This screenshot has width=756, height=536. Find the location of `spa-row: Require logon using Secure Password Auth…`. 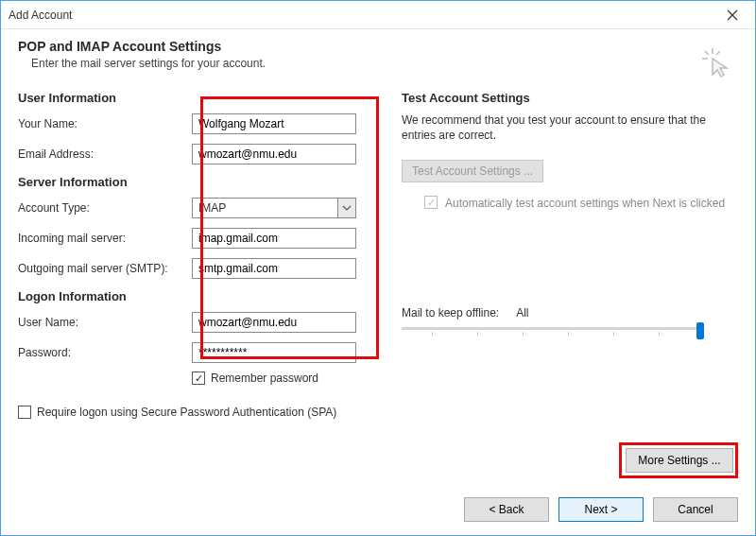

spa-row: Require logon using Secure Password Auth… is located at coordinates (197, 412).